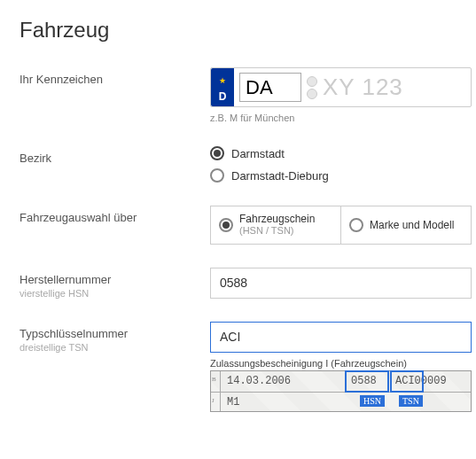 The width and height of the screenshot is (476, 459). What do you see at coordinates (222, 82) in the screenshot?
I see `eu-stars-icon: ★` at bounding box center [222, 82].